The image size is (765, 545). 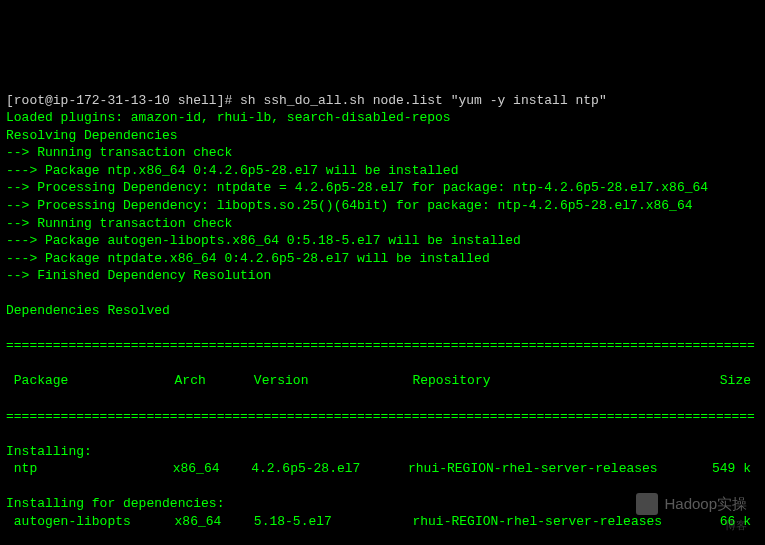 I want to click on output-line: ---> Package ntp.x86_64 0:4.2.6p5-28.el7…, so click(x=232, y=170).